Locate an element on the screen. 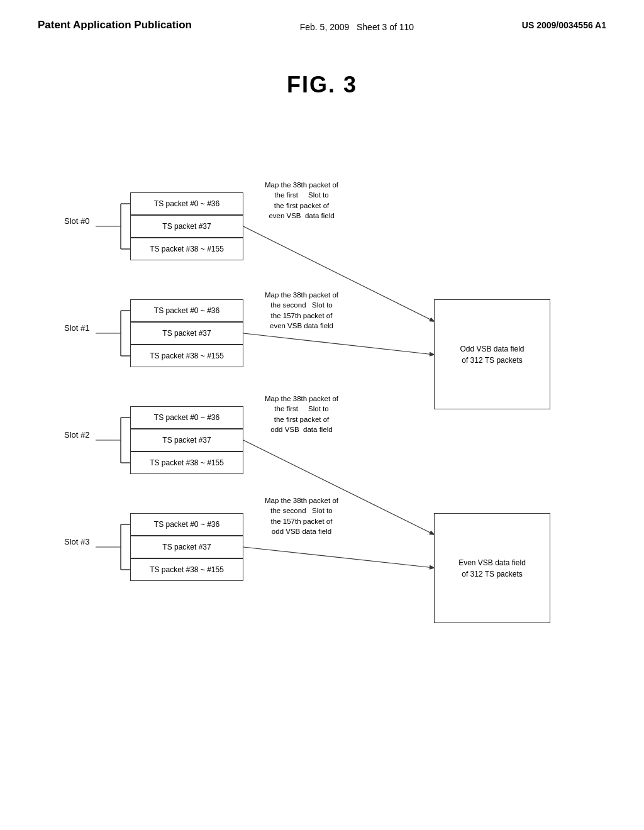 This screenshot has width=644, height=830. slot-label-0: Slot #0 is located at coordinates (77, 221).